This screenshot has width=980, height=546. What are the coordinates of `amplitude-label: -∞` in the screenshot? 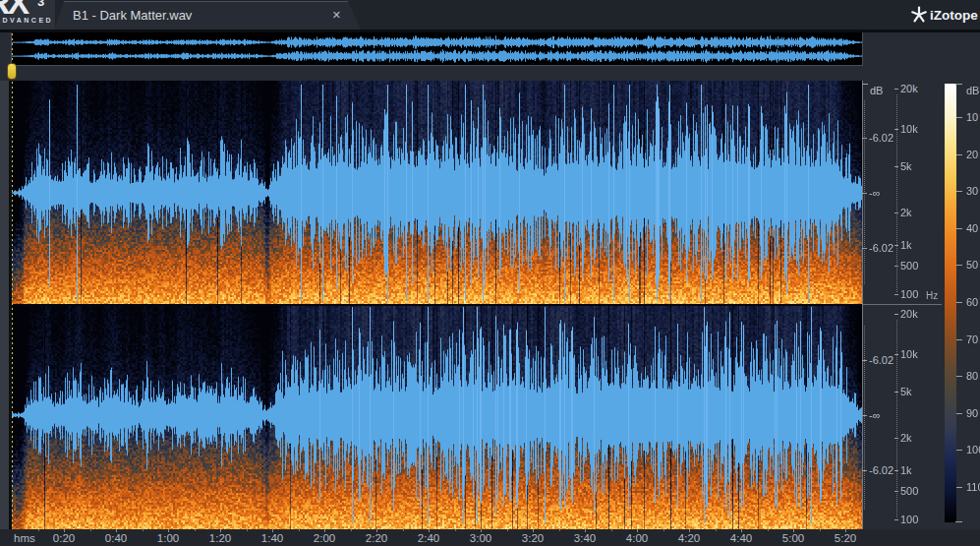 It's located at (875, 193).